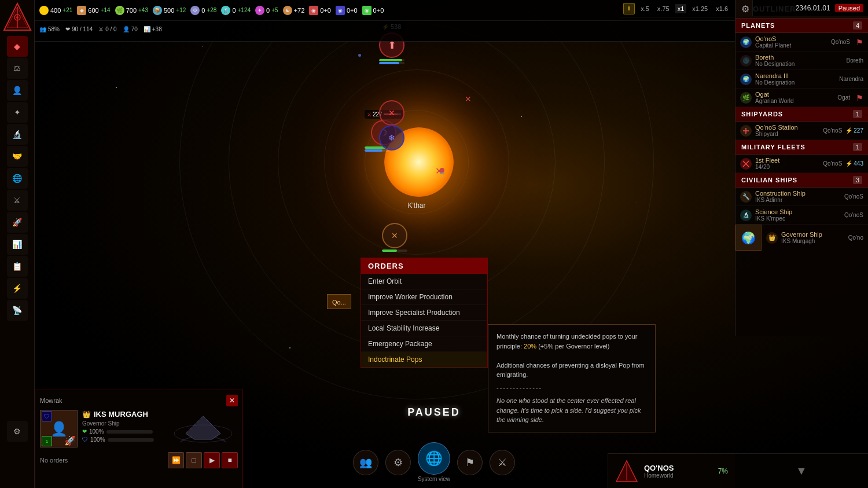 The image size is (868, 488). Describe the element at coordinates (17, 200) in the screenshot. I see `sidebar-icon-military: ⚔` at that location.